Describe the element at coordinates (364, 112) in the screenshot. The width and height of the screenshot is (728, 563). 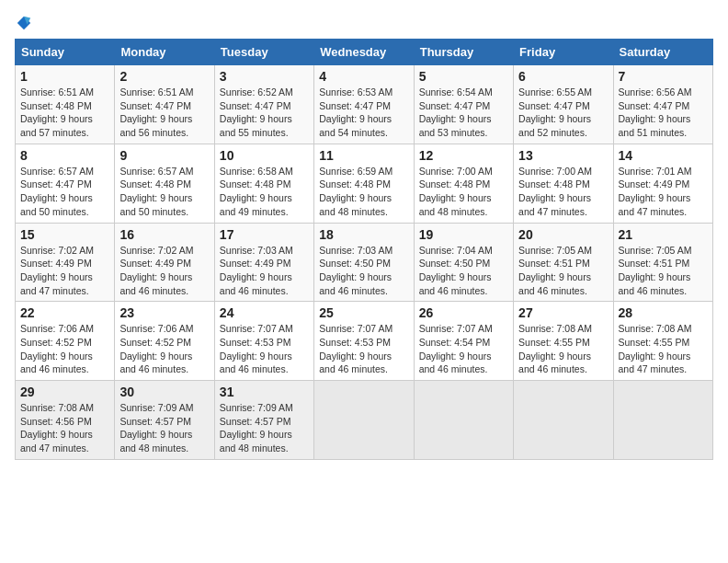
I see `day-info: Sunrise: 6:53 AMSunset: 4:47 PMDaylight:…` at that location.